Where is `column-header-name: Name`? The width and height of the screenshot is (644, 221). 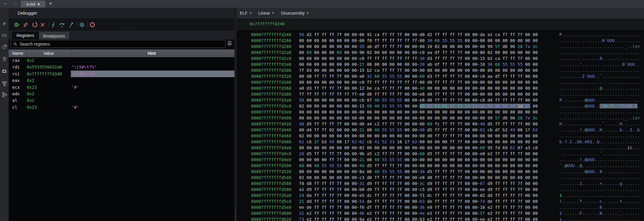 column-header-name: Name is located at coordinates (18, 53).